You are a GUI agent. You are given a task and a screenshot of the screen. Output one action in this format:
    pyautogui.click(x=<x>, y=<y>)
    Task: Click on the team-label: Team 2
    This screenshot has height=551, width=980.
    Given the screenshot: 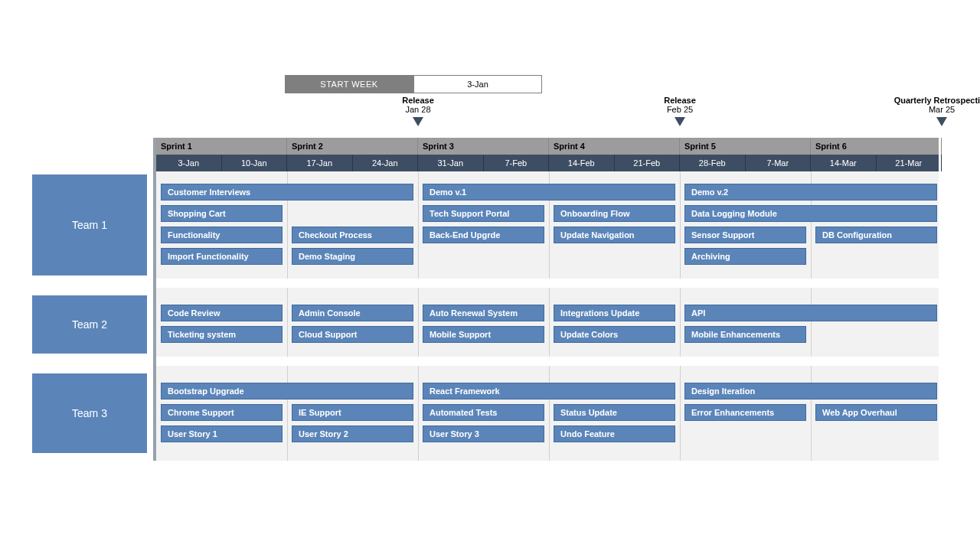 What is the action you would take?
    pyautogui.click(x=90, y=324)
    